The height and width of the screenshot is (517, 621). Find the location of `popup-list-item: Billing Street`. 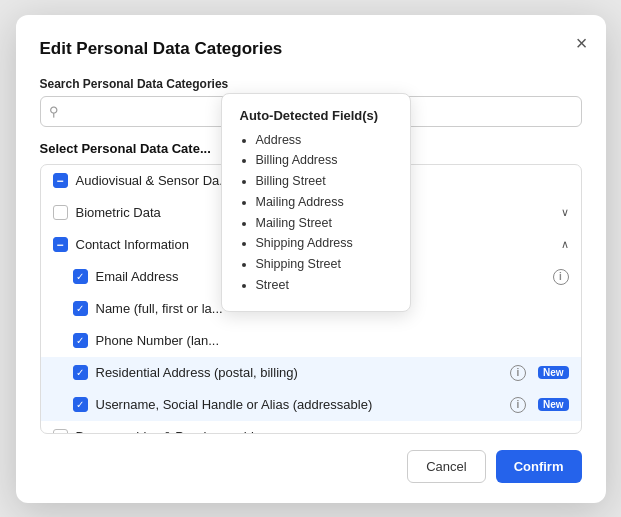

popup-list-item: Billing Street is located at coordinates (324, 182).